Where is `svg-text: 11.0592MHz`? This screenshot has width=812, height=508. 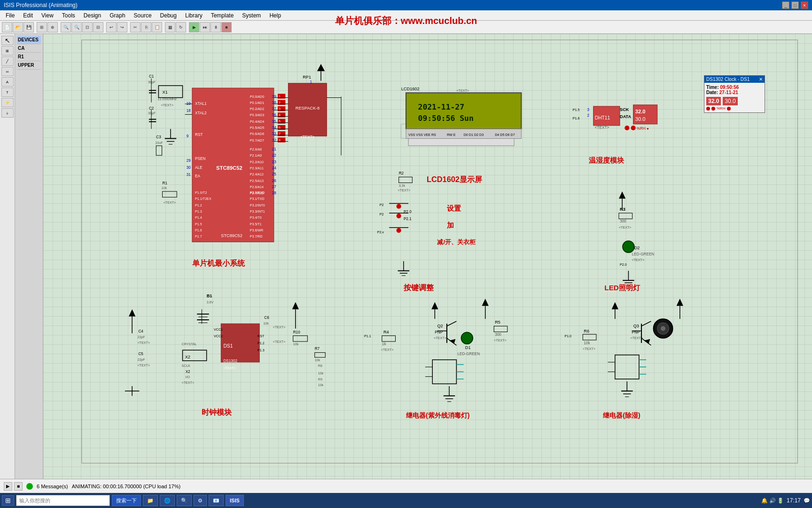 svg-text: 11.0592MHz is located at coordinates (167, 99).